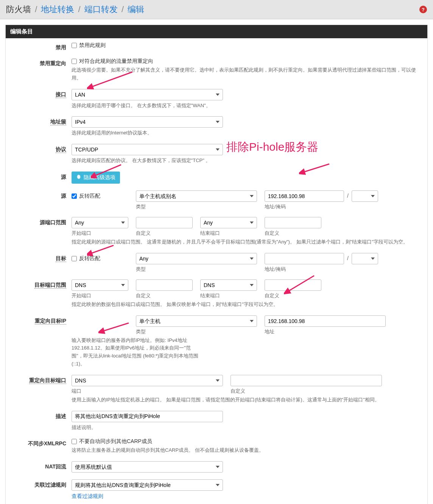  Describe the element at coordinates (306, 381) in the screenshot. I see `redirport-custom` at that location.